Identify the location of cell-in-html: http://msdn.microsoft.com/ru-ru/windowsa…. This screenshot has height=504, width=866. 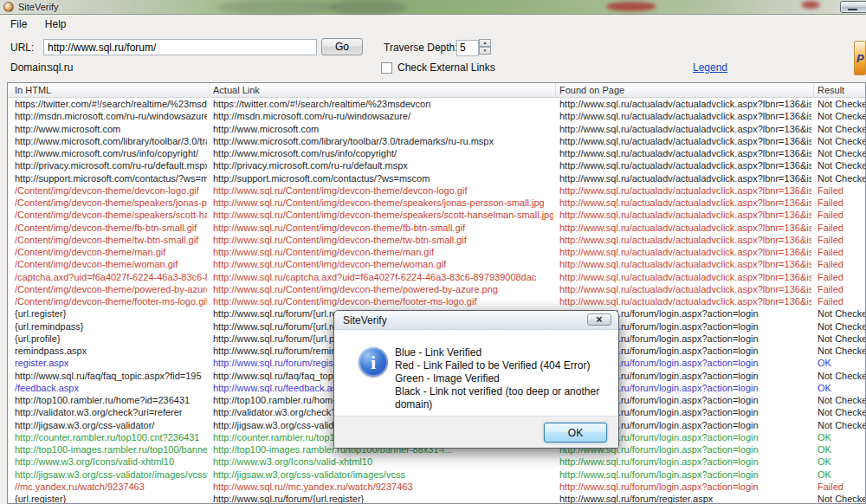
(111, 116).